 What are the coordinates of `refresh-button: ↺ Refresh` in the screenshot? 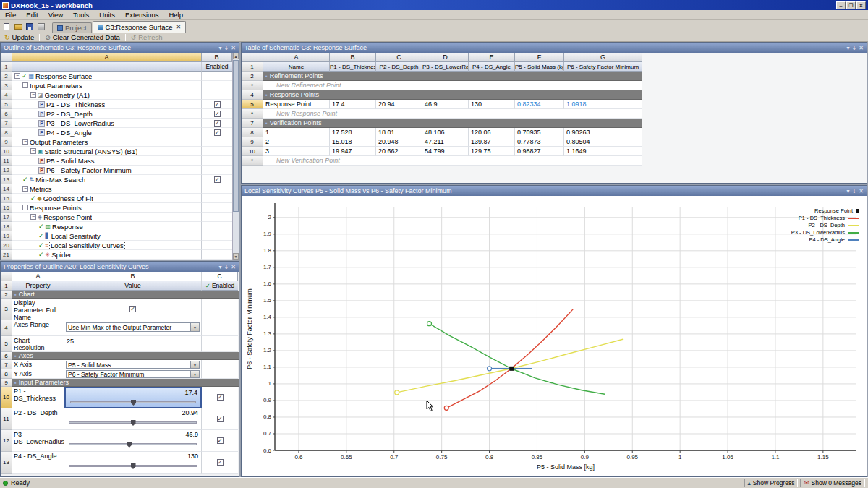 It's located at (147, 38).